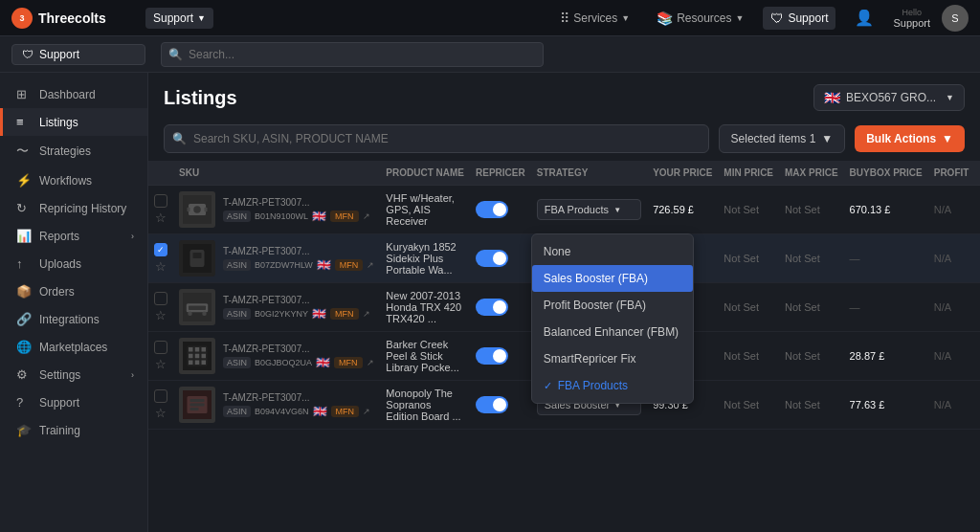 This screenshot has width=980, height=532. I want to click on sidebar-item-dashboard: ⊞ Dashboard, so click(74, 94).